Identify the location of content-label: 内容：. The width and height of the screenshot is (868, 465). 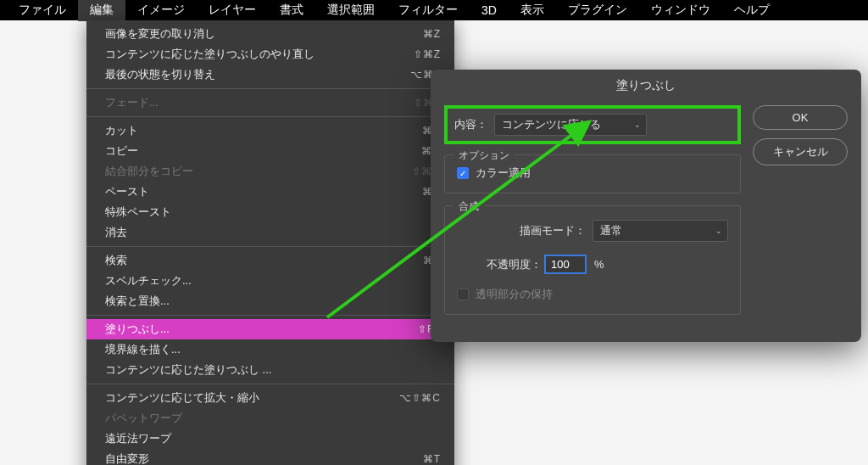
(471, 125).